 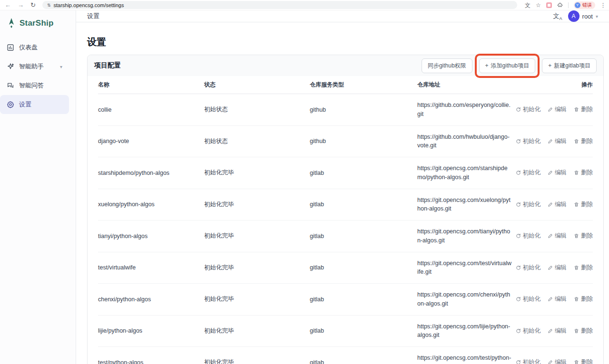 What do you see at coordinates (151, 173) in the screenshot?
I see `project-name: starshipdemo/python-algos` at bounding box center [151, 173].